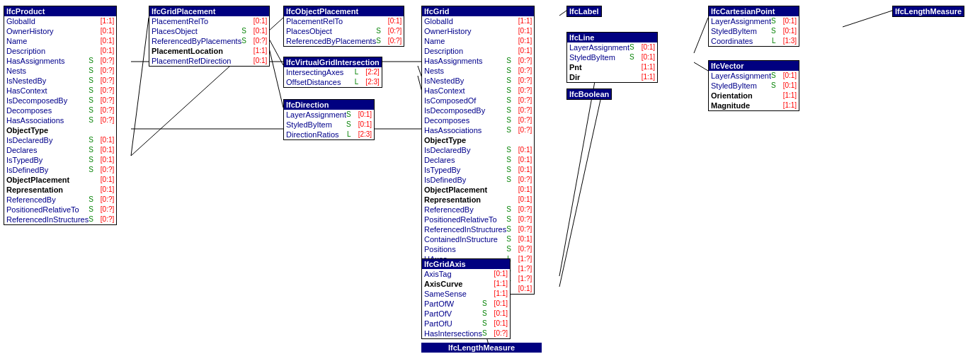 The width and height of the screenshot is (980, 354). What do you see at coordinates (466, 304) in the screenshot?
I see `entity-row: PartOfWS[0:1]` at bounding box center [466, 304].